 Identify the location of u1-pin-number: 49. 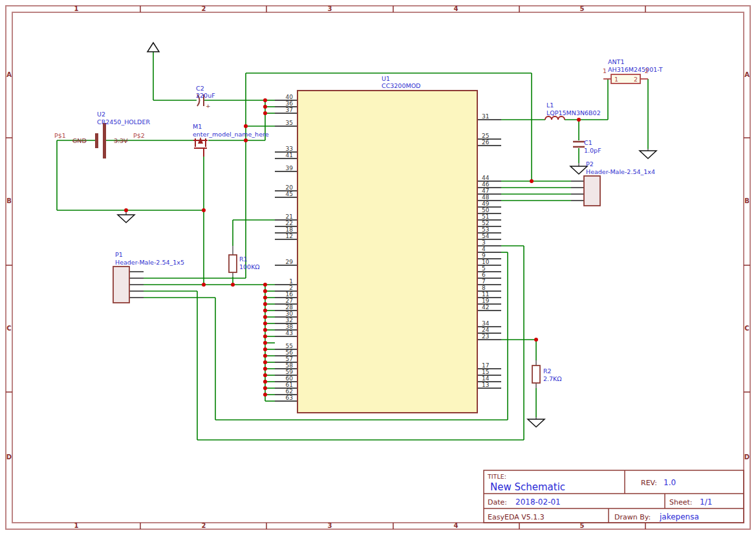
(486, 204).